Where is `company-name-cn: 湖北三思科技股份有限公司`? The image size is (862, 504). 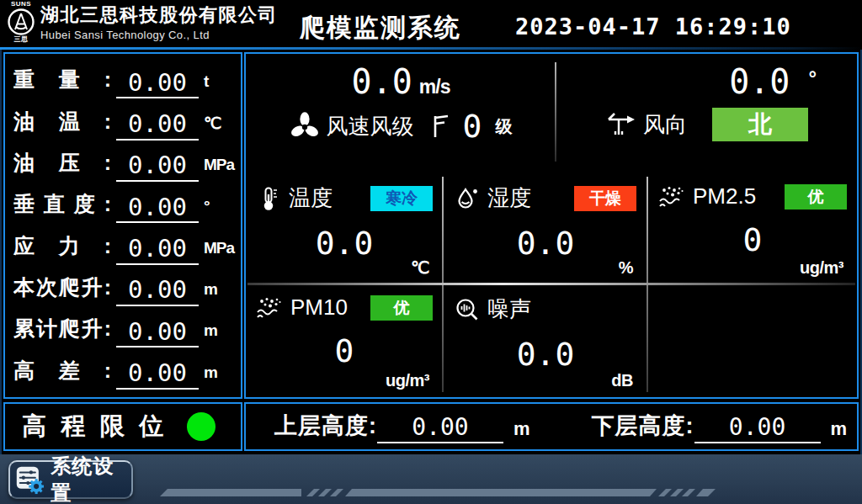 company-name-cn: 湖北三思科技股份有限公司 is located at coordinates (159, 15).